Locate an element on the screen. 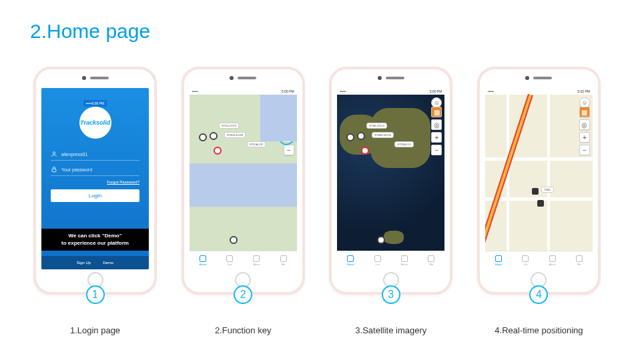 This screenshot has height=364, width=634. step-badge: 3 is located at coordinates (391, 295).